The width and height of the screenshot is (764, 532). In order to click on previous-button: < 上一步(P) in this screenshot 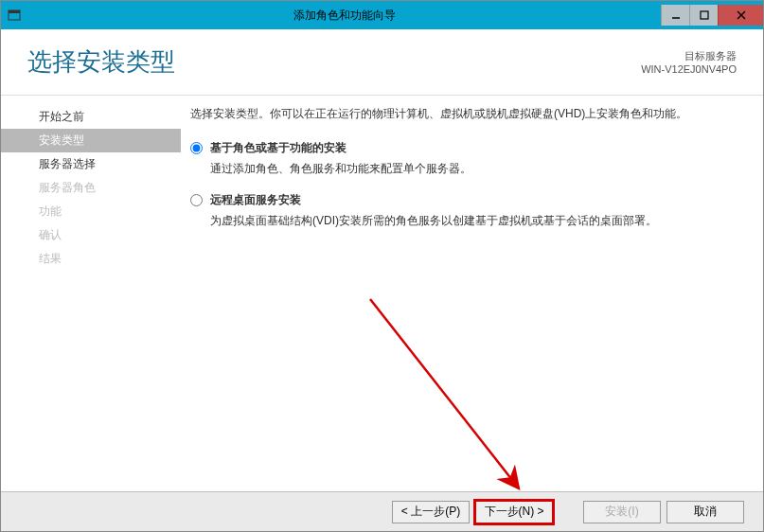, I will do `click(431, 512)`.